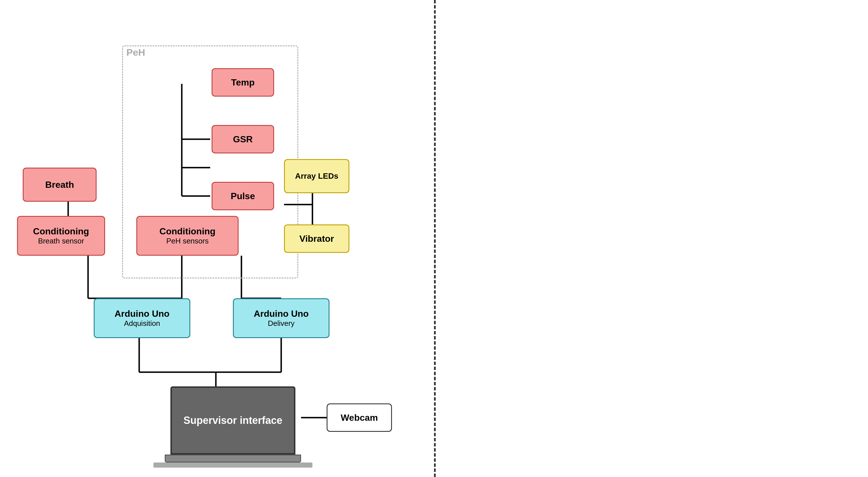 The width and height of the screenshot is (868, 477). I want to click on conditioning-peh-sub: PeH sensors, so click(188, 241).